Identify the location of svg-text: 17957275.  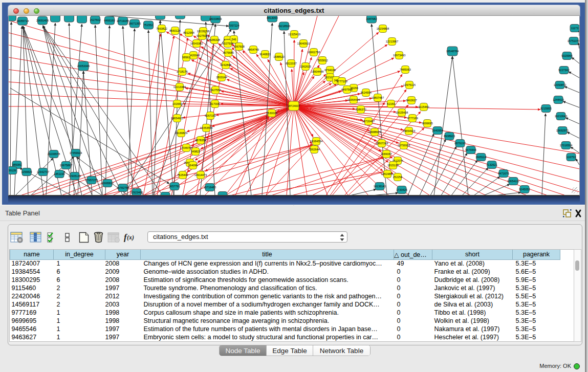
(92, 180).